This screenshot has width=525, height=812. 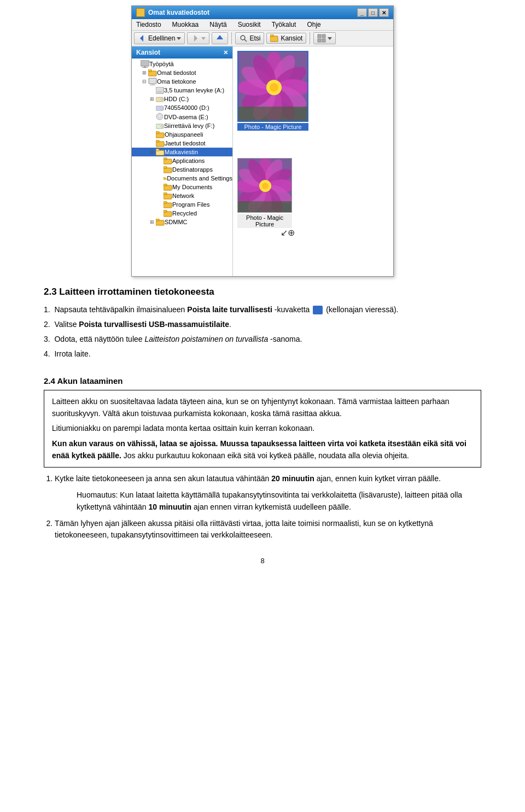 What do you see at coordinates (183, 161) in the screenshot?
I see `folders-panel: Kansiot ✕ Työpöytä` at bounding box center [183, 161].